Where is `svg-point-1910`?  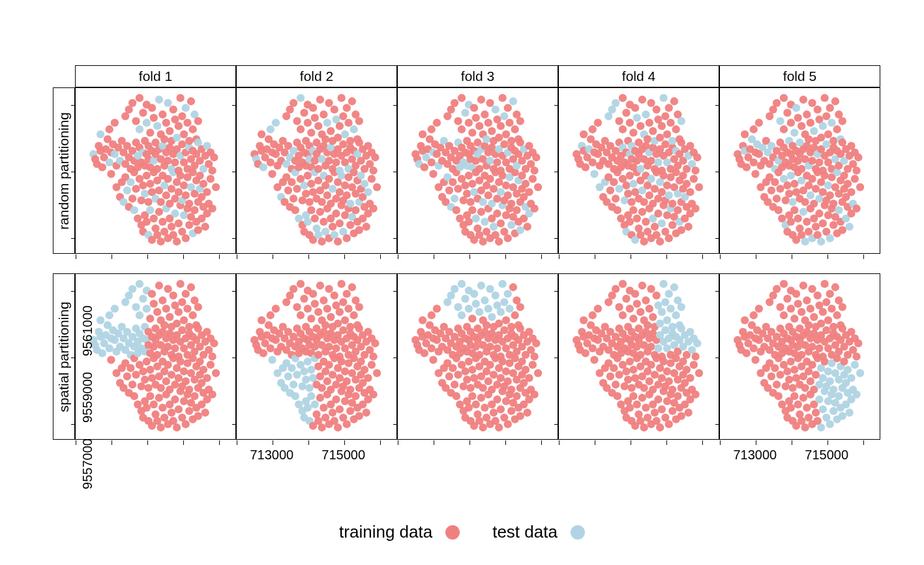
svg-point-1910 is located at coordinates (787, 371).